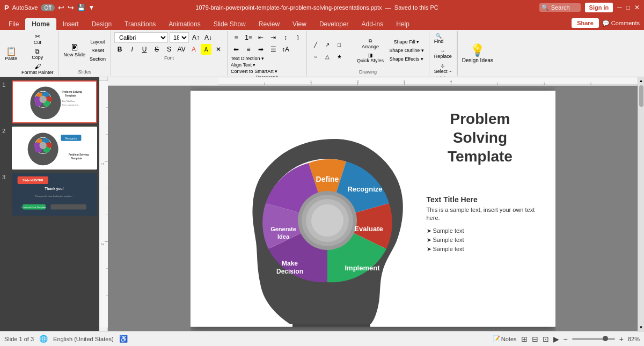 Image resolution: width=644 pixels, height=346 pixels. I want to click on arrow-shape: ↗, so click(327, 45).